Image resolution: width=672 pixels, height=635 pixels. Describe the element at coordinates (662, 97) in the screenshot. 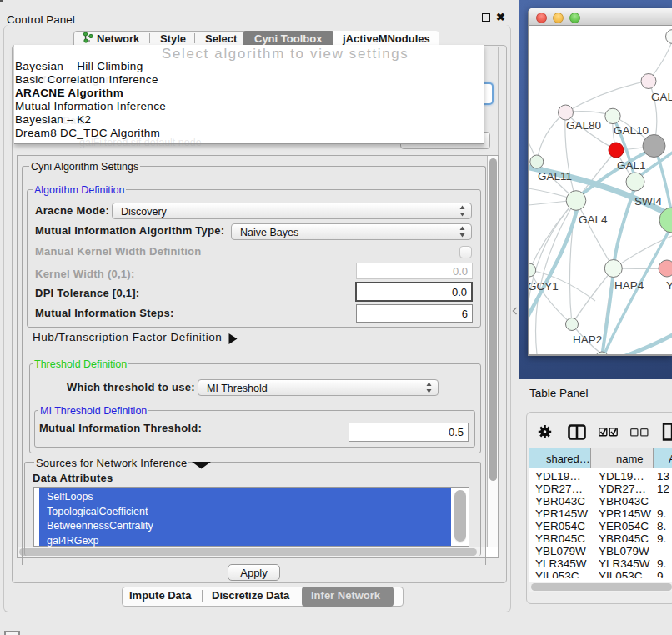

I see `svg-text: GAL2` at that location.